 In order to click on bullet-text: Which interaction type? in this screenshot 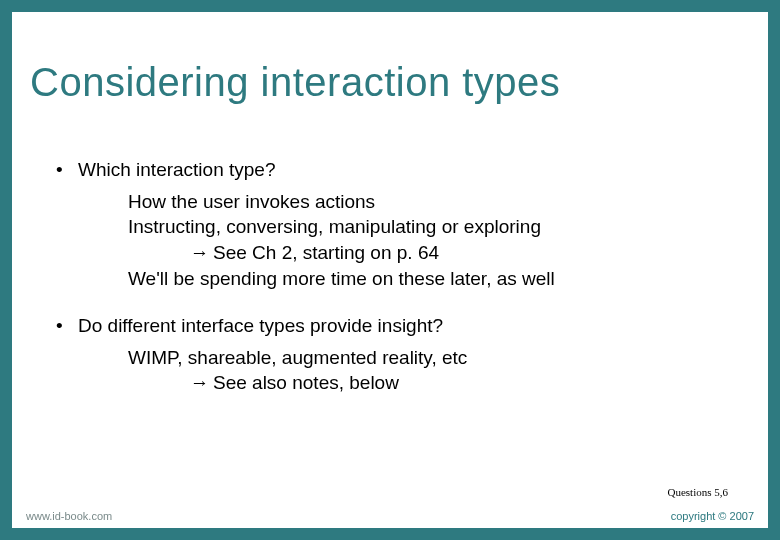, I will do `click(177, 170)`.